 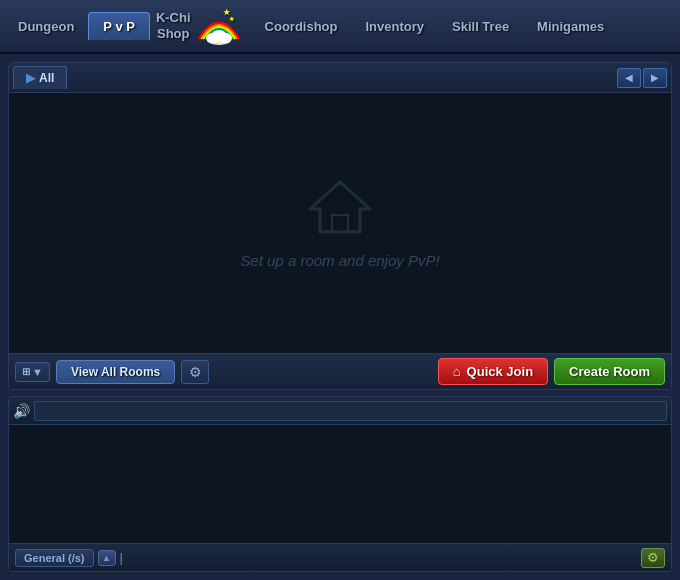 What do you see at coordinates (396, 26) in the screenshot?
I see `tab-inventory: Inventory` at bounding box center [396, 26].